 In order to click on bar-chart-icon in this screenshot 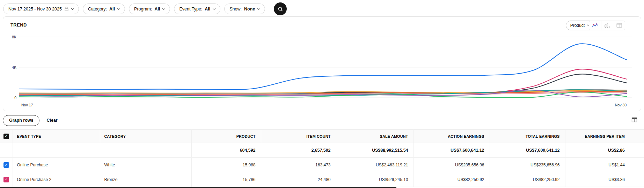, I will do `click(607, 25)`.